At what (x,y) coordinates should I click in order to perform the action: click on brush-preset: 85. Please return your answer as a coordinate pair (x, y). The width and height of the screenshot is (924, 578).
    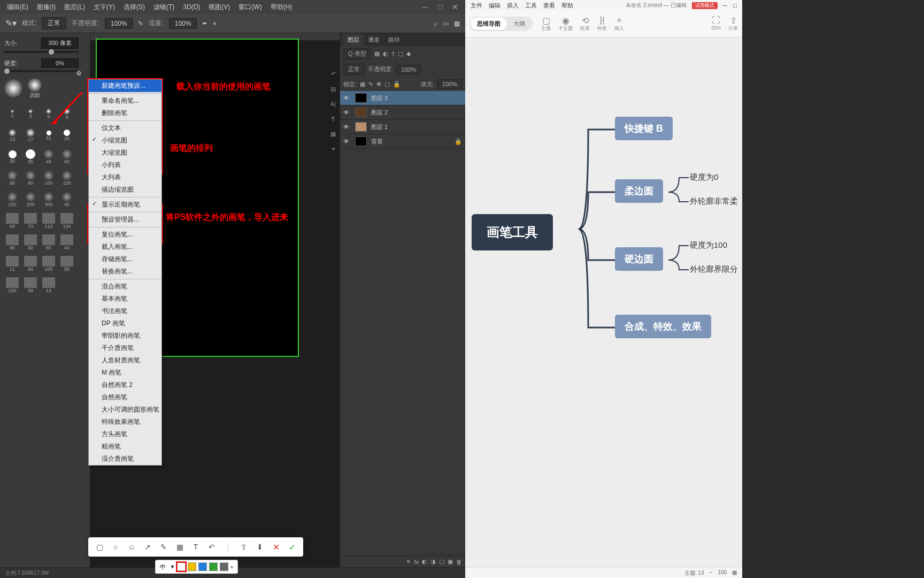
    Looking at the image, I should click on (49, 242).